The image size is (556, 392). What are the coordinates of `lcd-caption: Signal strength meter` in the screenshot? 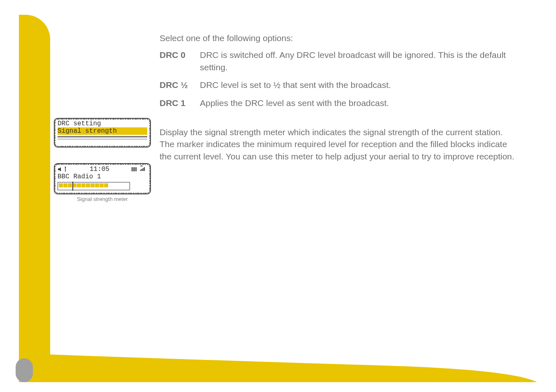 It's located at (102, 199).